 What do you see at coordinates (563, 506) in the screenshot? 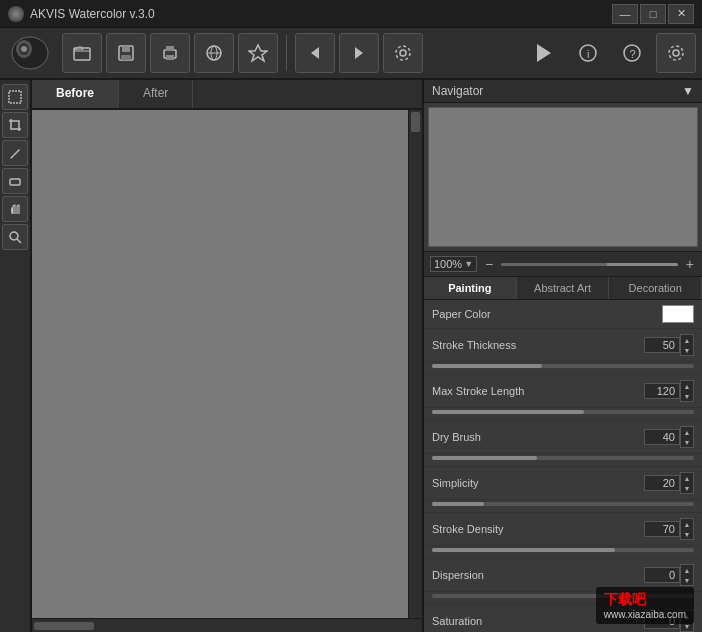
I see `simplicity-slider-row` at bounding box center [563, 506].